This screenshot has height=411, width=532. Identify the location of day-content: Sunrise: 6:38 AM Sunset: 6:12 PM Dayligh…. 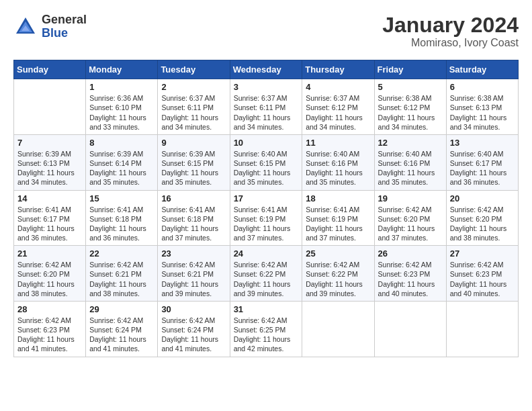
(410, 113).